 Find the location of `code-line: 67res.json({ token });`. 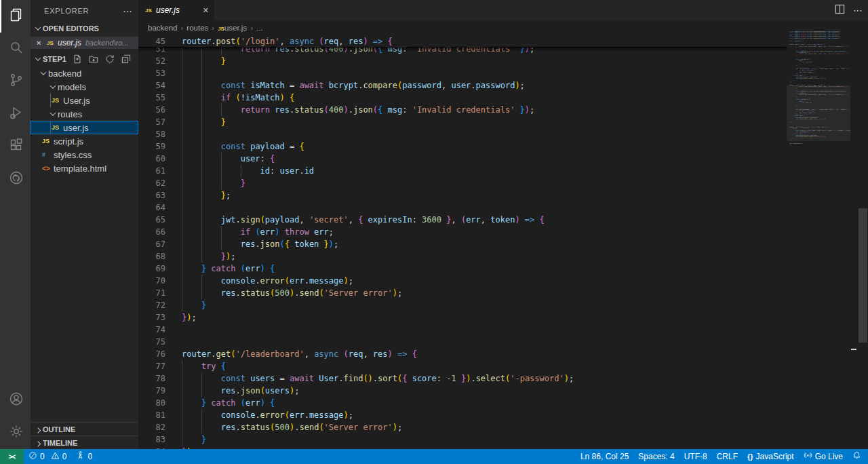

code-line: 67res.json({ token }); is located at coordinates (462, 244).